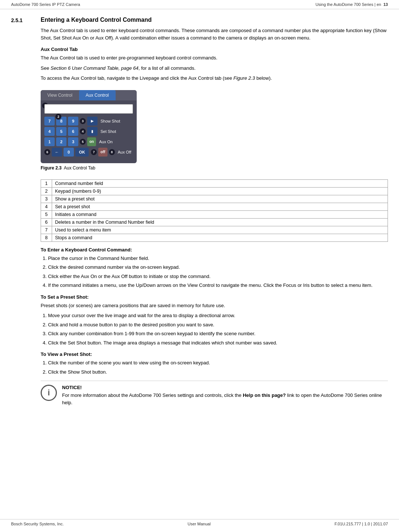 The width and height of the screenshot is (399, 532). What do you see at coordinates (214, 49) in the screenshot?
I see `aux-control-tab-heading: Aux Control Tab` at bounding box center [214, 49].